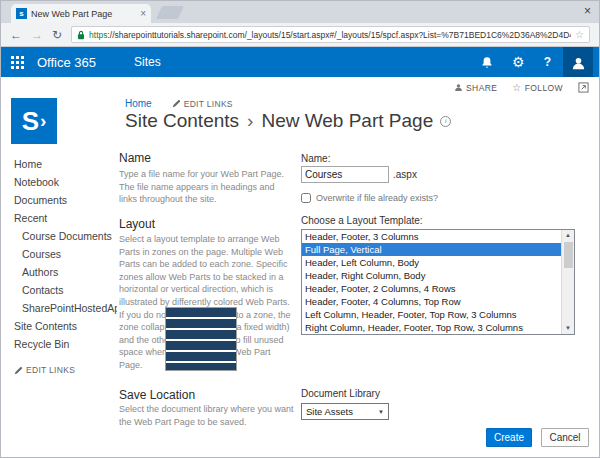 The height and width of the screenshot is (458, 600). What do you see at coordinates (300, 35) in the screenshot?
I see `browser-toolbar: ← → ↻ https://sharepointtutorials.sharep…` at bounding box center [300, 35].